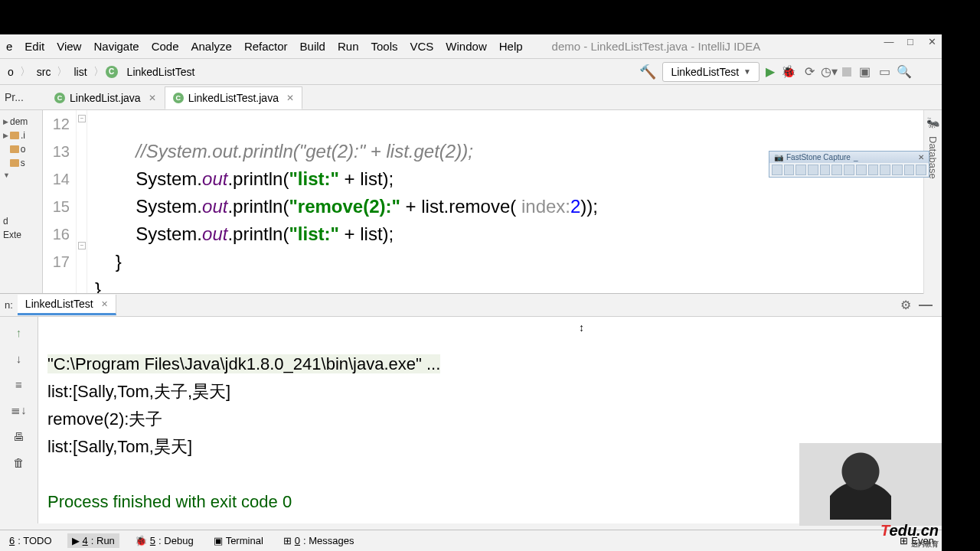 Image resolution: width=980 pixels, height=551 pixels. What do you see at coordinates (471, 97) in the screenshot?
I see `editor-tabs: C LinkedList.java ✕ C LinkedListTest.jav…` at bounding box center [471, 97].